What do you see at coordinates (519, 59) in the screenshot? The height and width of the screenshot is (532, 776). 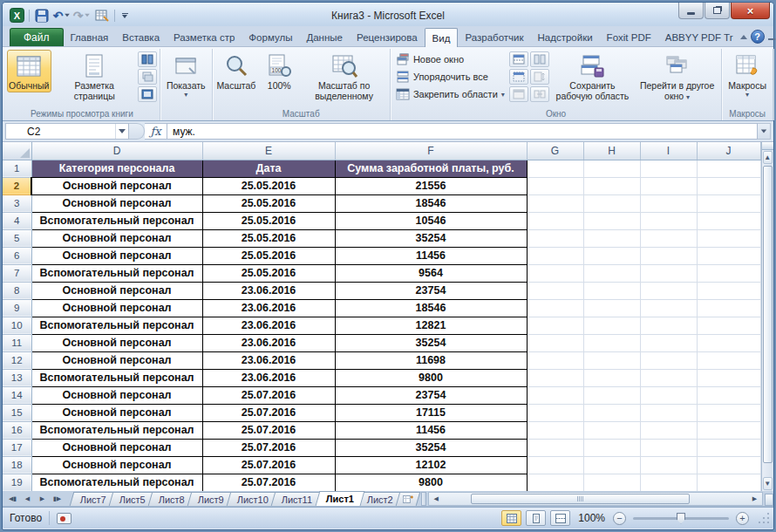 I see `split-button` at bounding box center [519, 59].